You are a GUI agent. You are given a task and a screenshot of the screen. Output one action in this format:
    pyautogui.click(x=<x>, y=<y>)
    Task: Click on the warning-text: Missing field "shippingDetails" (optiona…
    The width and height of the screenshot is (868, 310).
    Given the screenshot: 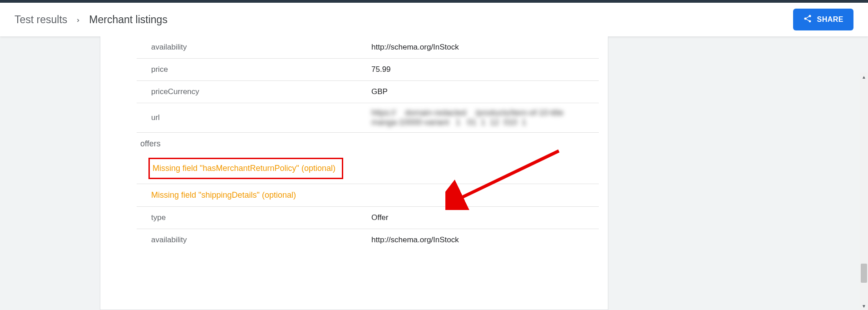 What is the action you would take?
    pyautogui.click(x=223, y=195)
    